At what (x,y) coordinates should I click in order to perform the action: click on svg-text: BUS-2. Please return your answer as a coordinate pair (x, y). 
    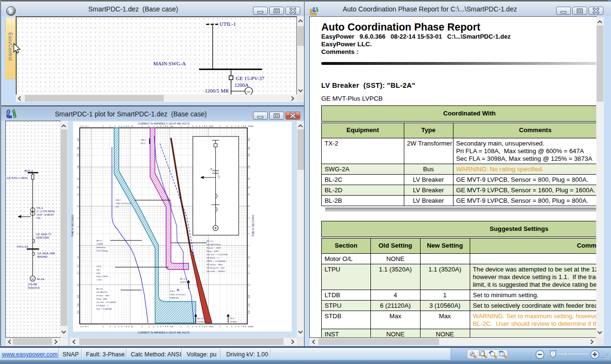
    Looking at the image, I should click on (29, 171).